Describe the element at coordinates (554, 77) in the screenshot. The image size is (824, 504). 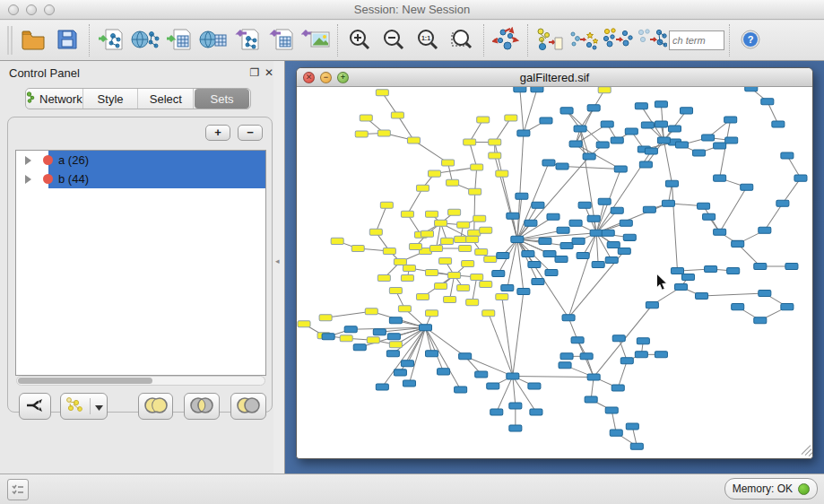
I see `network-window-title: galFiltered.sif` at that location.